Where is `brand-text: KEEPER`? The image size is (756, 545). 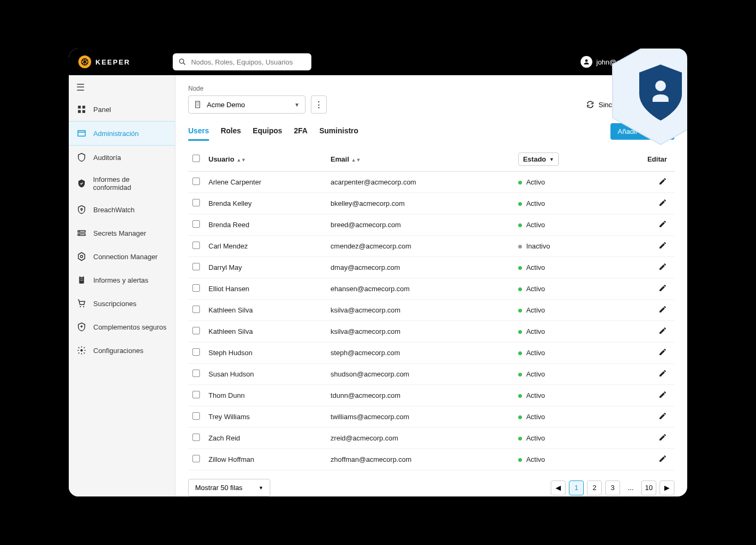 brand-text: KEEPER is located at coordinates (113, 62).